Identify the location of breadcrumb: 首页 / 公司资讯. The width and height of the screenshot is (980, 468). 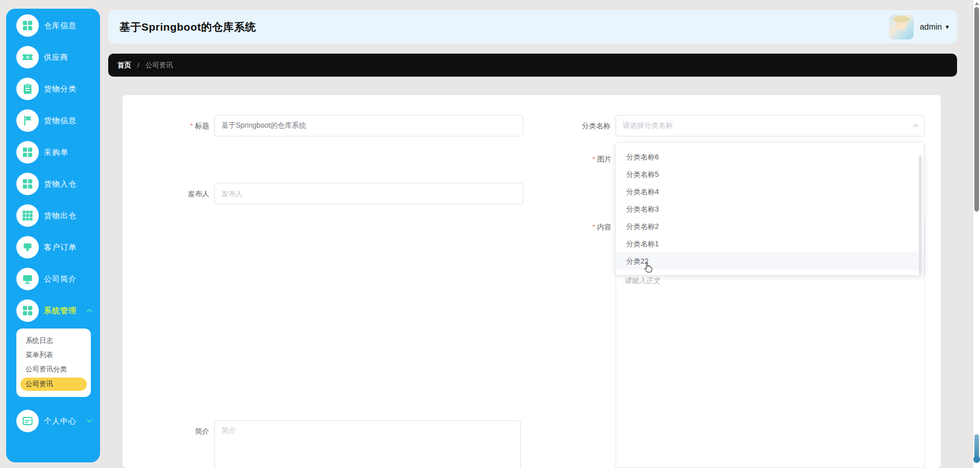
(533, 65).